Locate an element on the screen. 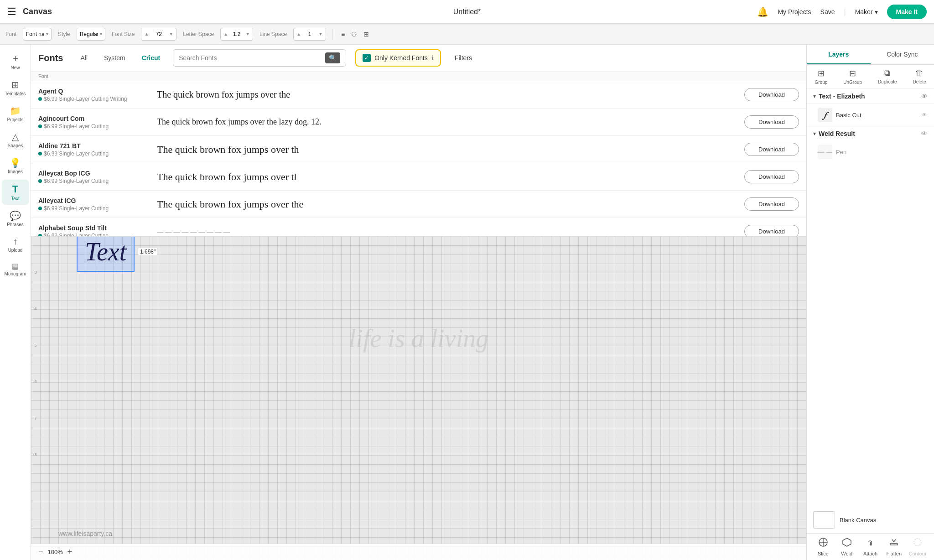  sidebar-item-projects: 📁 Projects is located at coordinates (16, 114).